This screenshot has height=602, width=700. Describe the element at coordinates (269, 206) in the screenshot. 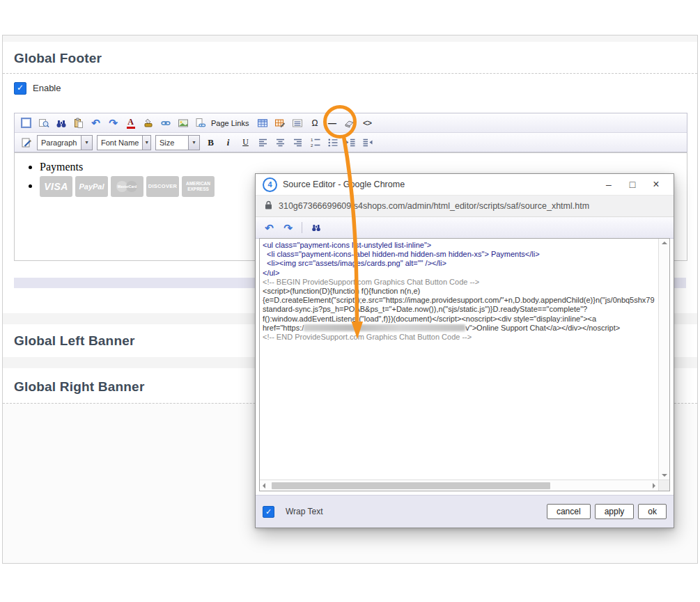

I see `lock-icon` at that location.